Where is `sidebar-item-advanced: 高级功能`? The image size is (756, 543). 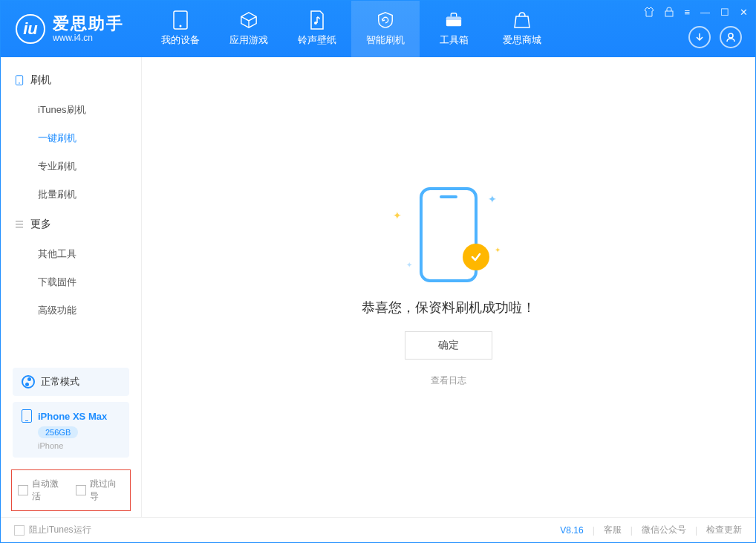
sidebar-item-advanced: 高级功能 is located at coordinates (71, 310).